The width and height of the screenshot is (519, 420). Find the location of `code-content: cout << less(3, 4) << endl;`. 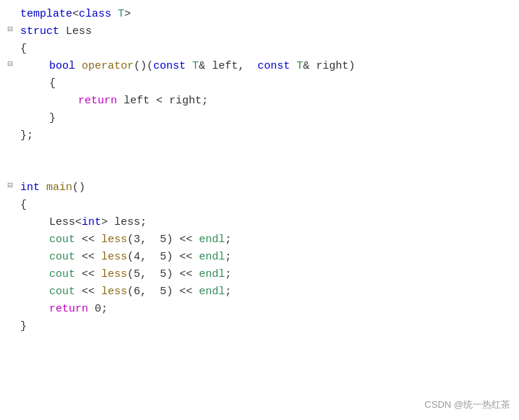

code-content: cout << less(3, 4) << endl; is located at coordinates (267, 257).